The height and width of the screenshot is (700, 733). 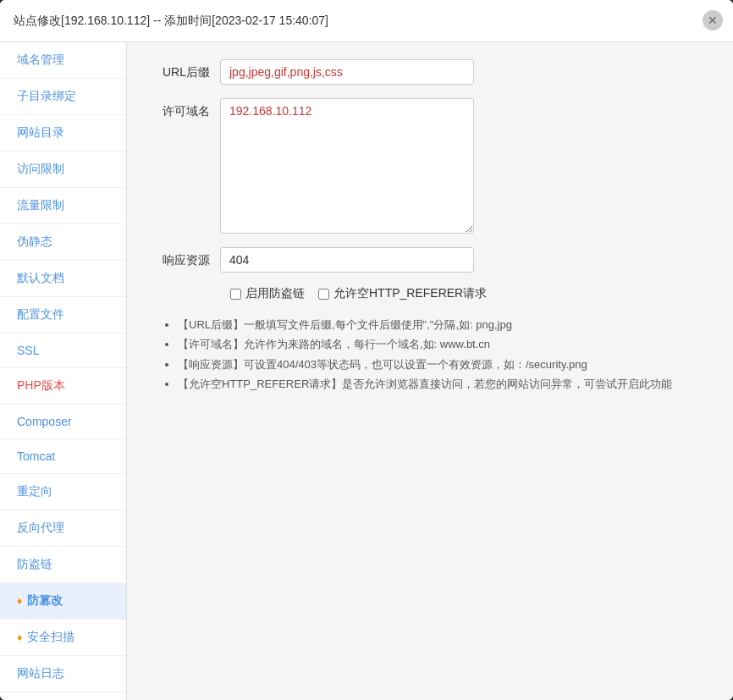 I want to click on modal-title: 站点修改[192.168.10.112] -- 添加时间[2023-02-17 …, so click(x=171, y=21).